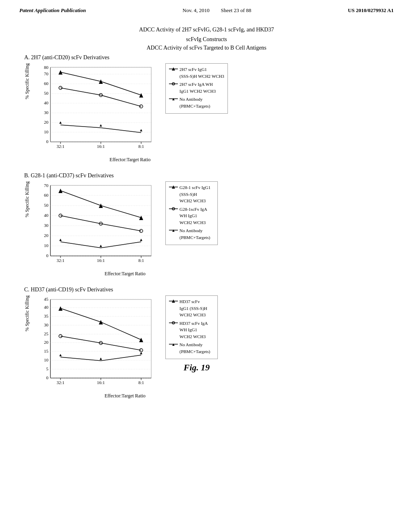 The width and height of the screenshot is (413, 532). What do you see at coordinates (46, 316) in the screenshot?
I see `svg-text: 35` at bounding box center [46, 316].